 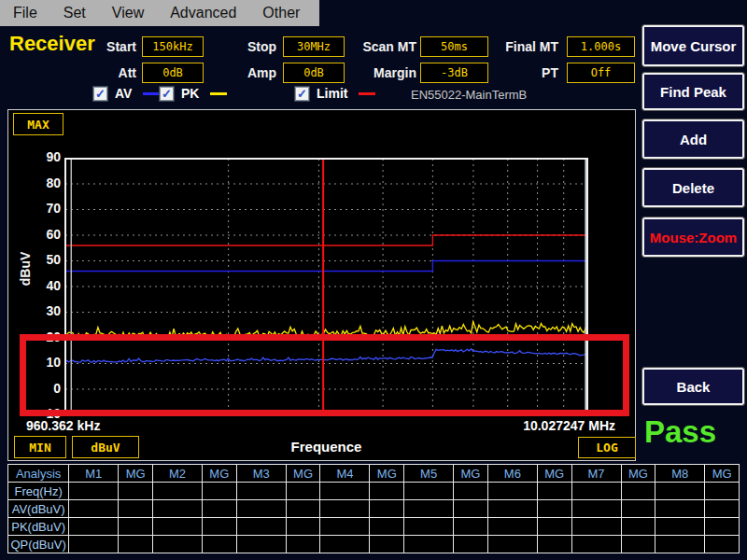 I want to click on pt-label: PT, so click(x=526, y=73).